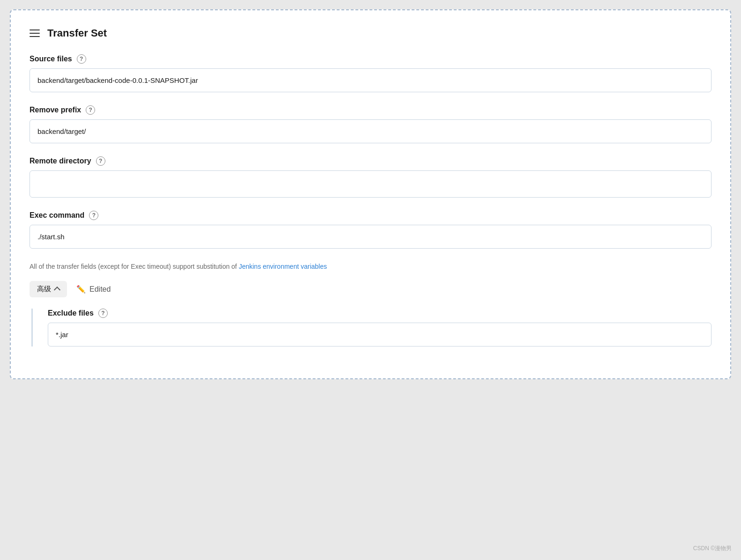 The image size is (741, 560). I want to click on source-files-input, so click(370, 81).